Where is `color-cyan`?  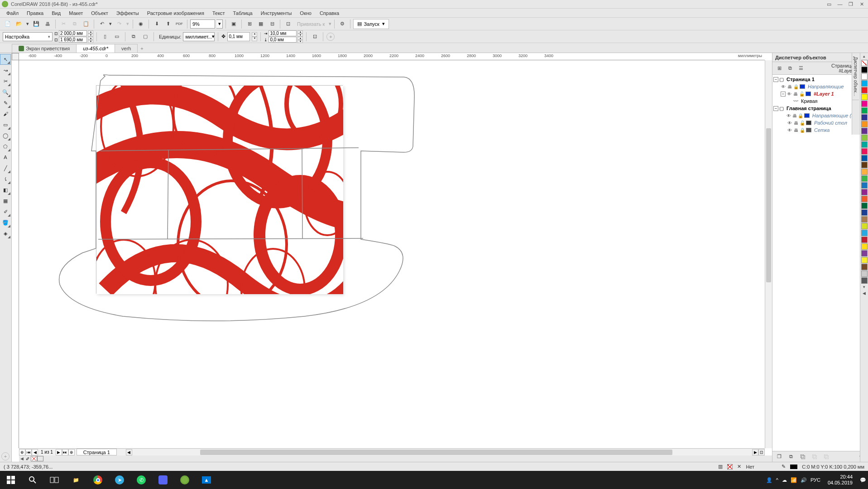
color-cyan is located at coordinates (864, 83).